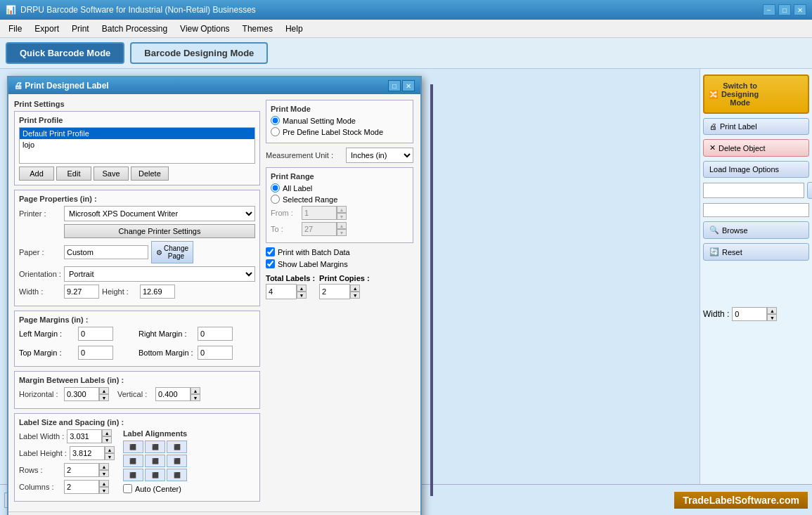  Describe the element at coordinates (46, 29) in the screenshot. I see `menu-export: Export` at that location.